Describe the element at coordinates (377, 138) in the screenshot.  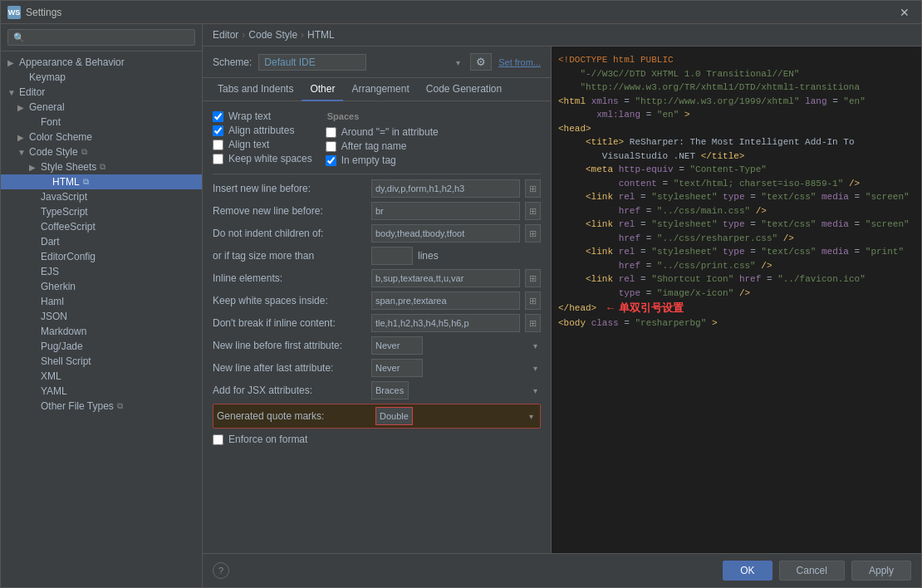
I see `checkbox-columns: Wrap text Align attributes Align text` at that location.